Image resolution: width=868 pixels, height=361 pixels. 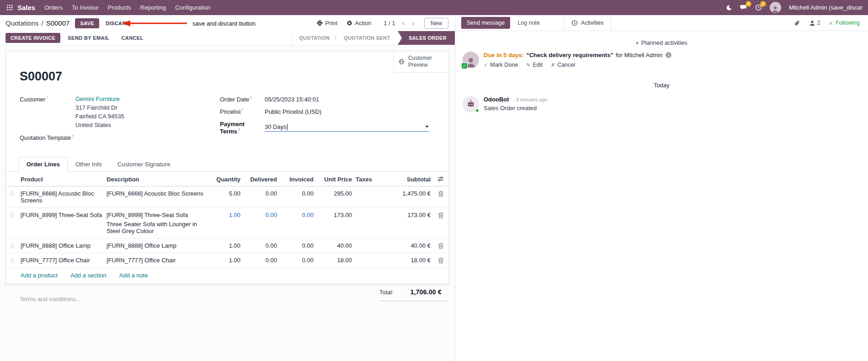 I want to click on menu-to-invoice: To Invoice, so click(x=85, y=7).